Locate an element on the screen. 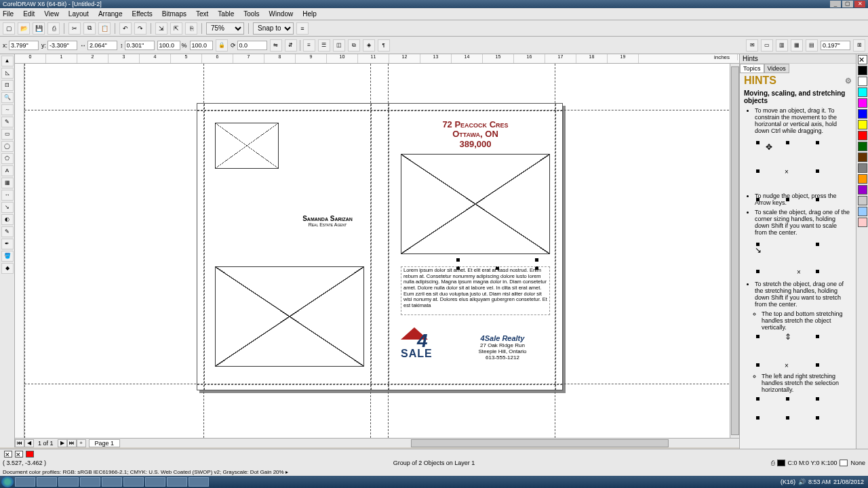 The width and height of the screenshot is (868, 488). menu-table: Table is located at coordinates (226, 14).